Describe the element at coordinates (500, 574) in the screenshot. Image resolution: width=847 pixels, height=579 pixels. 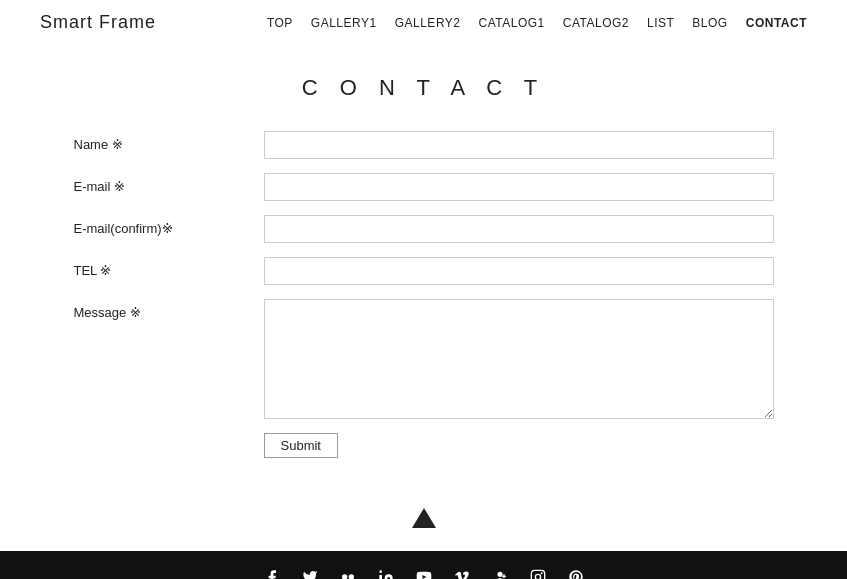
I see `googleplus-icon` at that location.